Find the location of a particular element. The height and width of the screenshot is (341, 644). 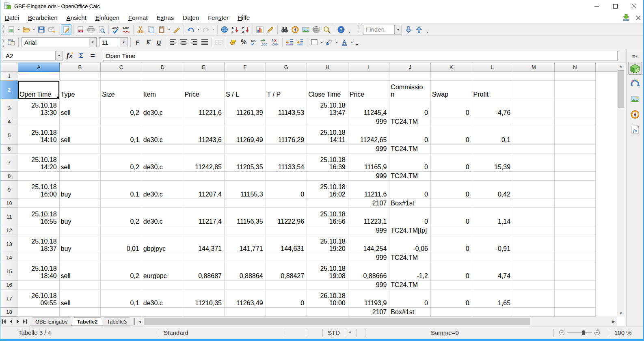

cell-B13: buy is located at coordinates (80, 244).